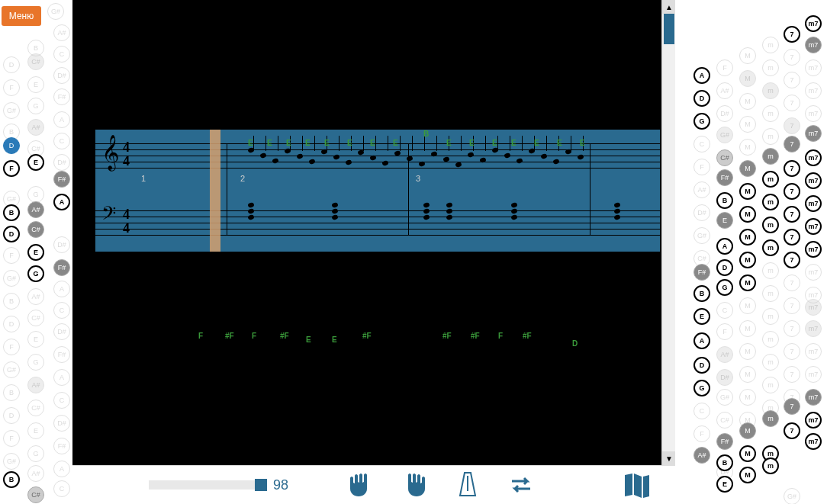 This screenshot has height=504, width=827. What do you see at coordinates (261, 485) in the screenshot?
I see `tempo-handle` at bounding box center [261, 485].